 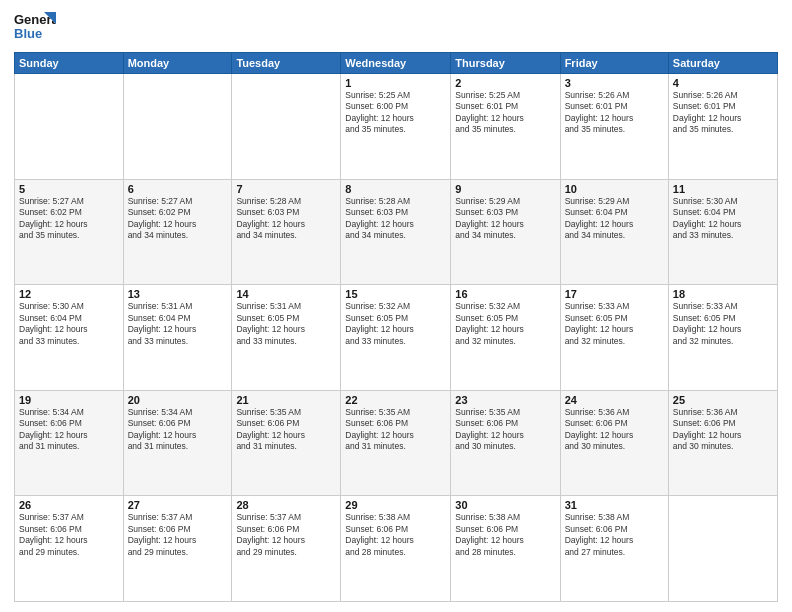 I want to click on weekday-header-wednesday: Wednesday, so click(x=396, y=64).